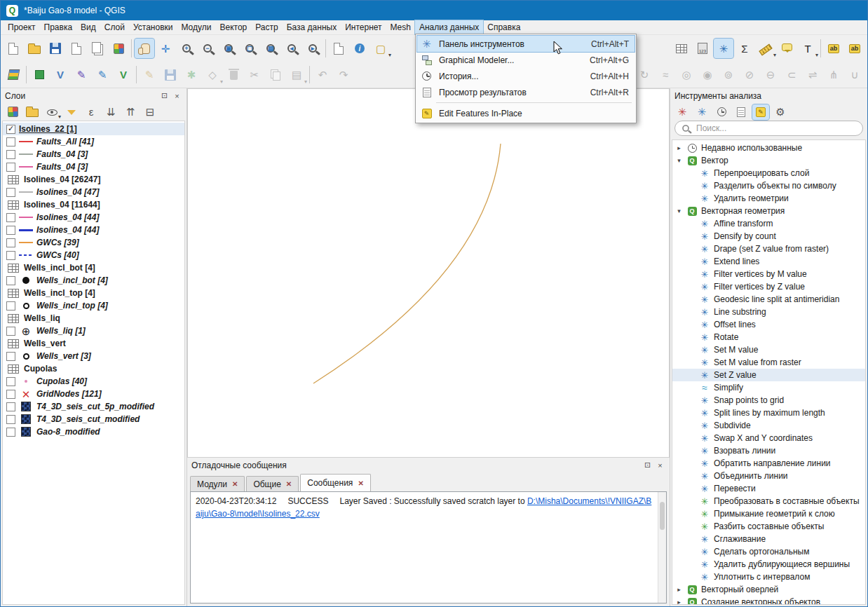 The height and width of the screenshot is (607, 868). What do you see at coordinates (94, 217) in the screenshot?
I see `layer-row: Isolines_04 [44]` at bounding box center [94, 217].